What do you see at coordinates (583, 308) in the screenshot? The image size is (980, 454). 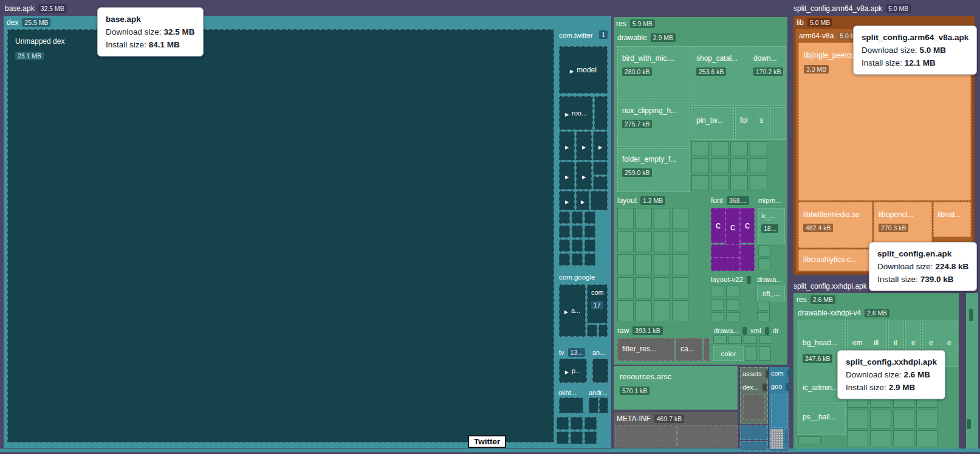 I see `section-com-google: com.google a... com 17` at bounding box center [583, 308].